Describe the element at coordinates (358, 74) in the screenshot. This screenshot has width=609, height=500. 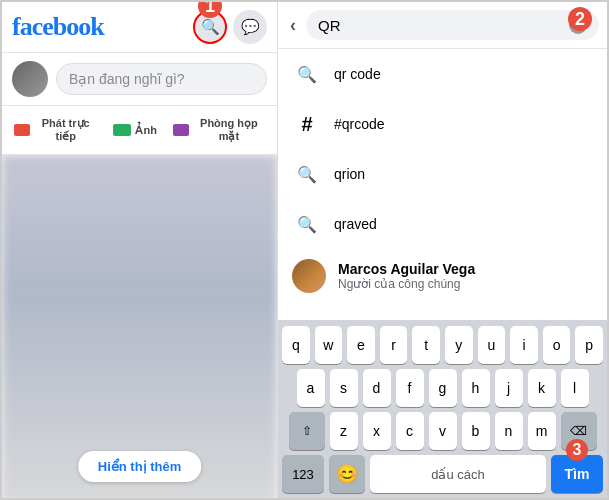
I see `suggestion-text-1: qr code` at that location.